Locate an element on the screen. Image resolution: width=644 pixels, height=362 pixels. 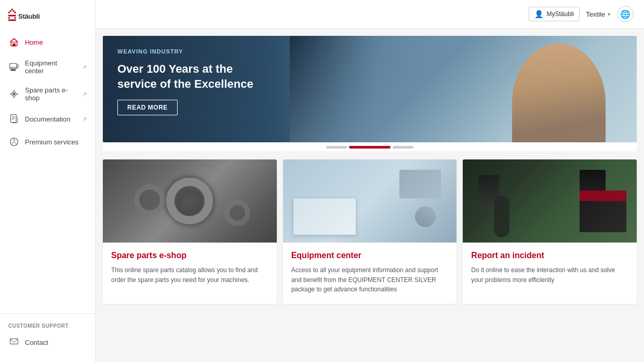
sidebar-item-contact-label: Contact is located at coordinates (36, 343).